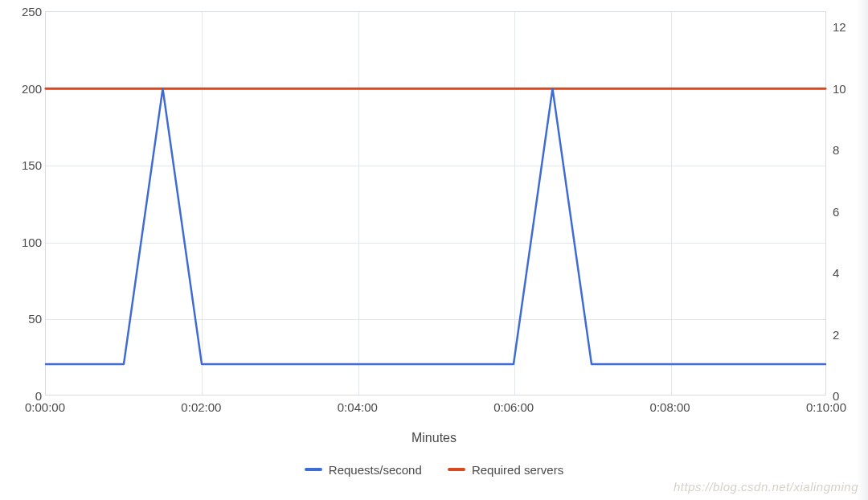  I want to click on y-left-tick: 250, so click(32, 11).